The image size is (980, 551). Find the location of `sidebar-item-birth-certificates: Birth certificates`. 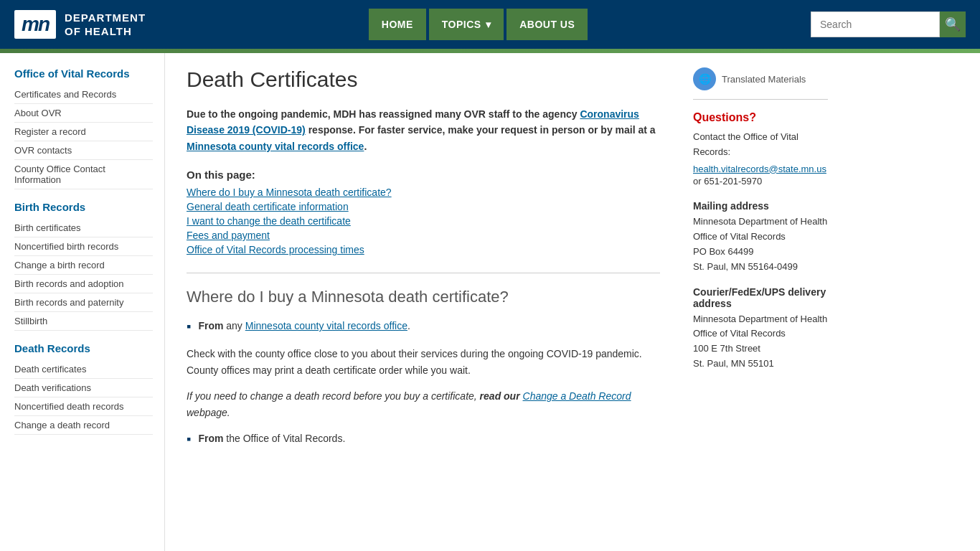

sidebar-item-birth-certificates: Birth certificates is located at coordinates (83, 228).